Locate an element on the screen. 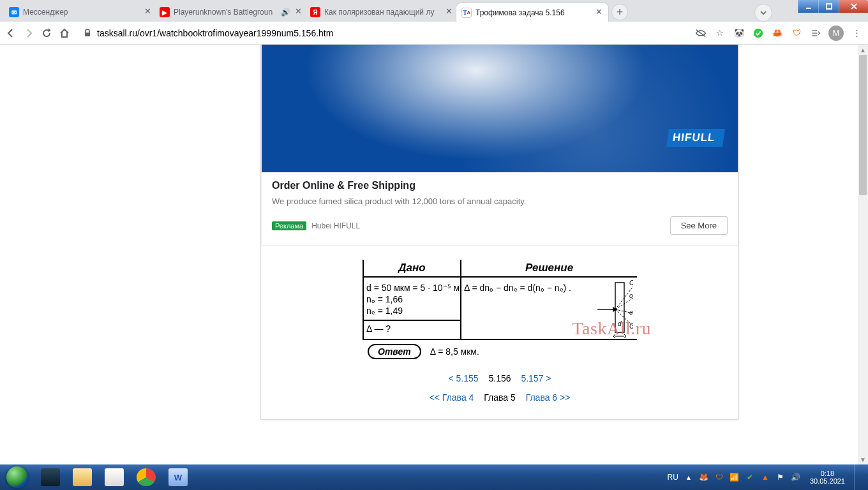 Image resolution: width=868 pixels, height=490 pixels. reload-button is located at coordinates (47, 33).